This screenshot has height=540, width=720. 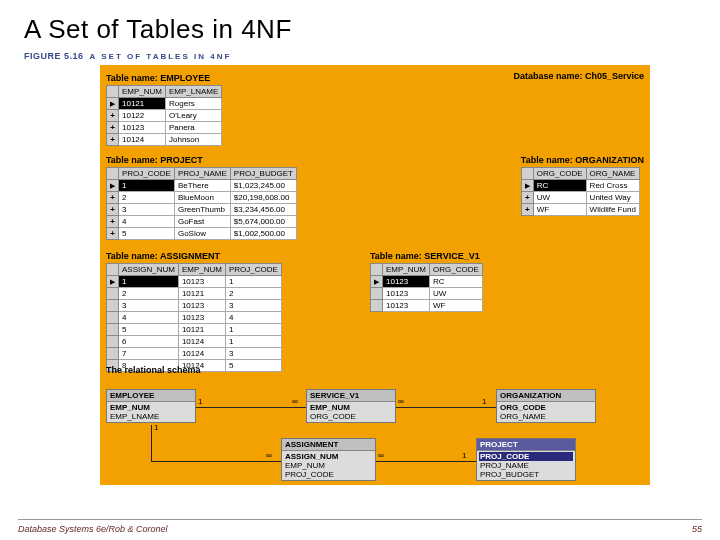 What do you see at coordinates (426, 280) in the screenshot?
I see `service-v1-block: Table name: SERVICE_V1 EMP_NUM ORG_CODE …` at bounding box center [426, 280].